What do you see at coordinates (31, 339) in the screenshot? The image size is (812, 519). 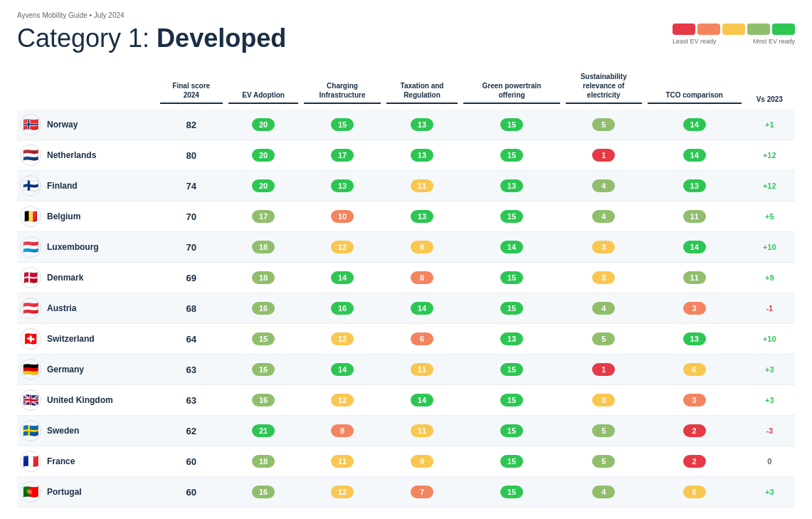 I see `flag-cell: 🇨🇭` at bounding box center [31, 339].